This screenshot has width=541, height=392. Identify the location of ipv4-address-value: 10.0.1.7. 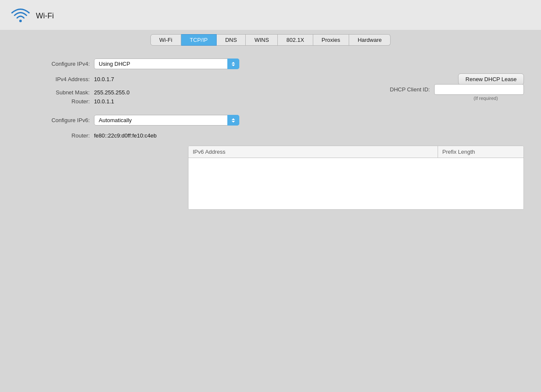
(104, 79).